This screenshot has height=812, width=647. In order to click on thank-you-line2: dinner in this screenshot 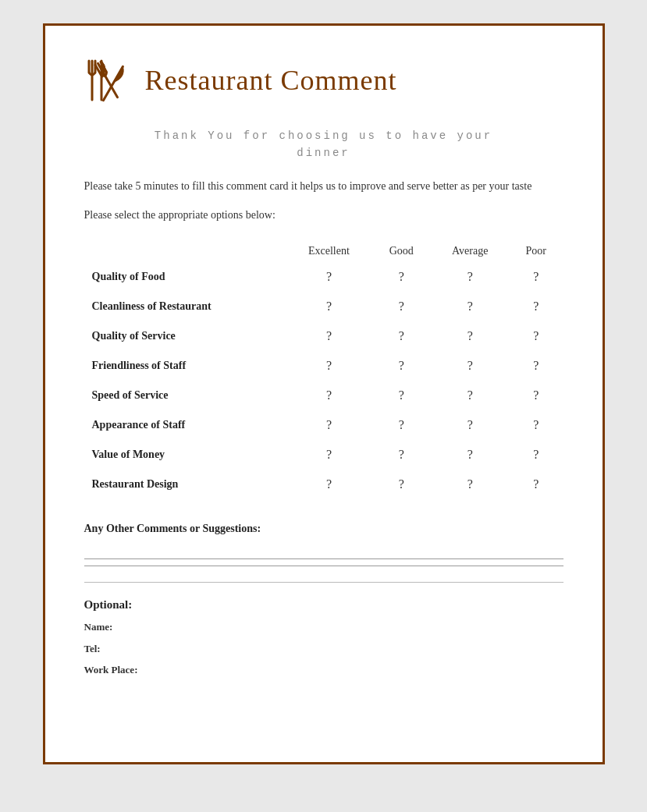, I will do `click(324, 153)`.